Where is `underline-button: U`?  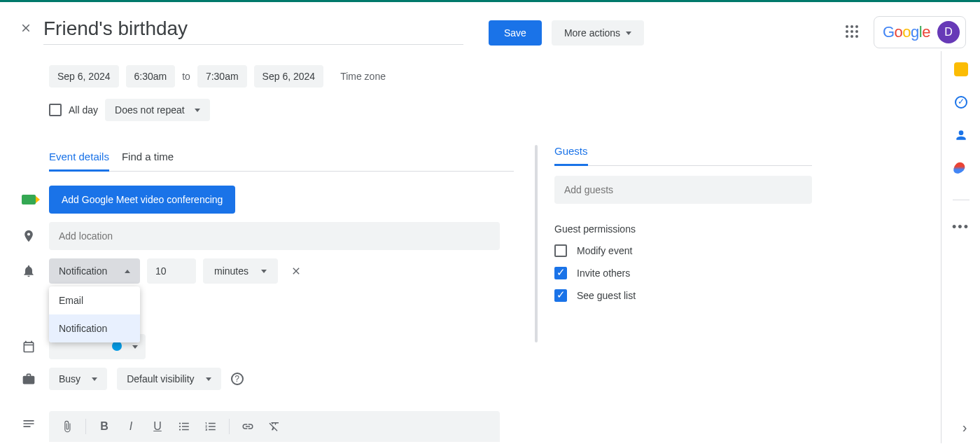 underline-button: U is located at coordinates (158, 426).